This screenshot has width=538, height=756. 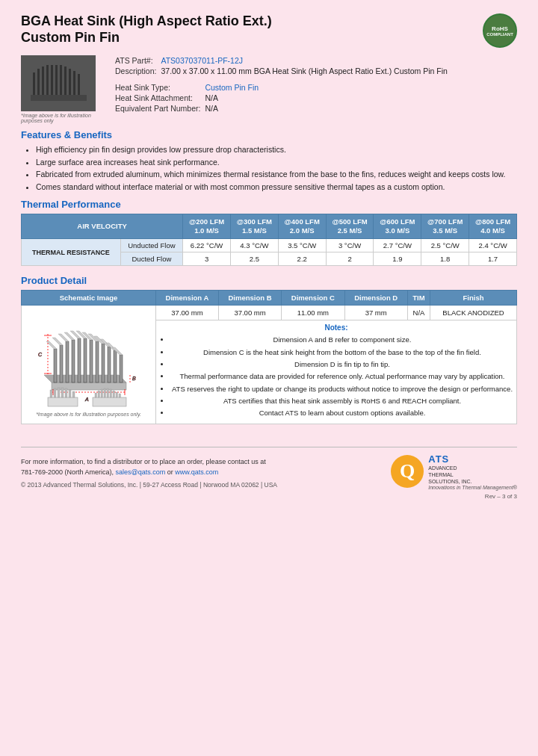 What do you see at coordinates (269, 468) in the screenshot?
I see `footer: For more information, to find a distribu…` at bounding box center [269, 468].